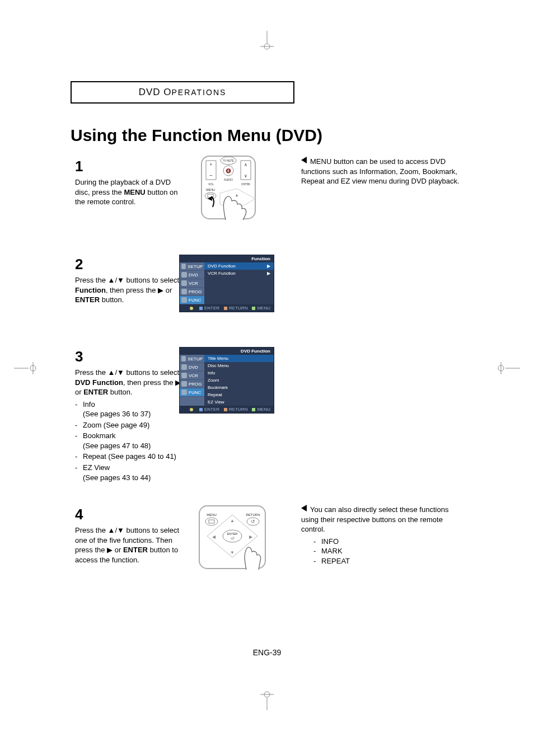  Describe the element at coordinates (239, 266) in the screenshot. I see `osd1-item-dvd-function: DVD Function▶` at that location.